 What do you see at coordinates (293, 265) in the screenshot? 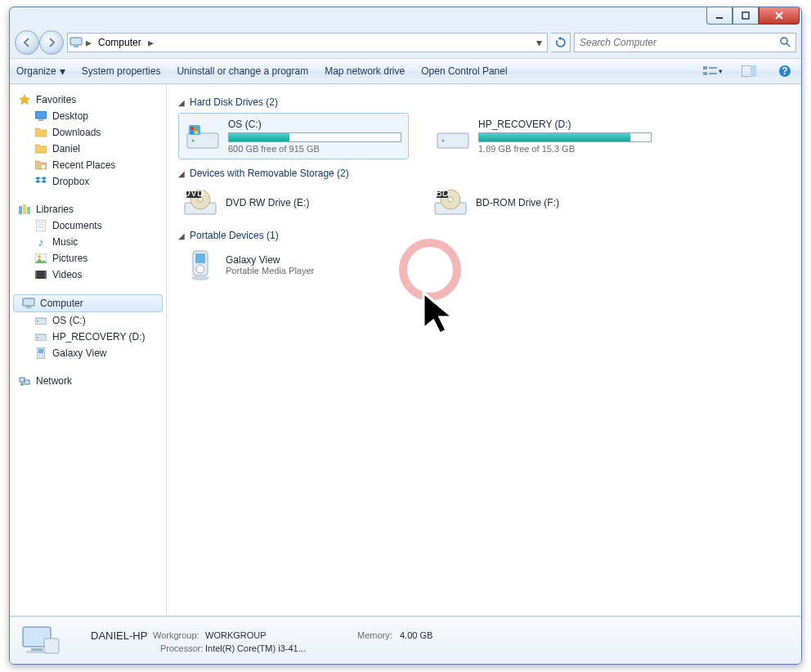
I see `device-galaxy-view: Galaxy View Portable Media Player` at bounding box center [293, 265].